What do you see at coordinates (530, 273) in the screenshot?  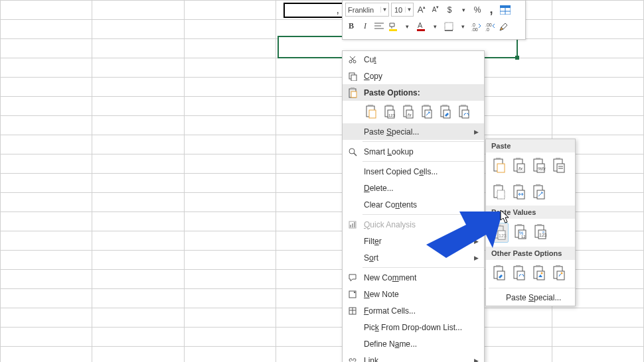 I see `submenu-other-row` at bounding box center [530, 273].